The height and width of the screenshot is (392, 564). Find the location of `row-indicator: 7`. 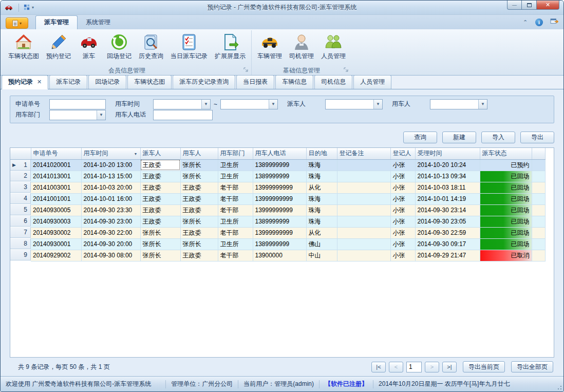

row-indicator: 7 is located at coordinates (21, 232).